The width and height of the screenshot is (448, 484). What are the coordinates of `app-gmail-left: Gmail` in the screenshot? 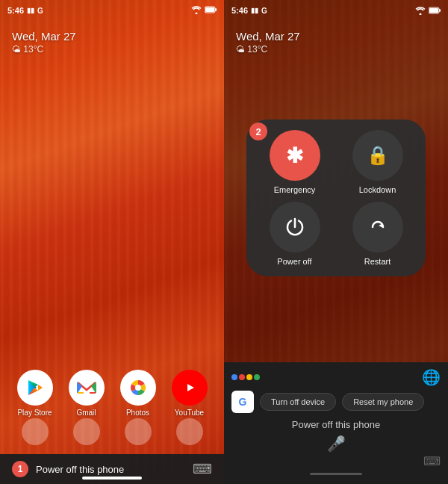 It's located at (87, 393).